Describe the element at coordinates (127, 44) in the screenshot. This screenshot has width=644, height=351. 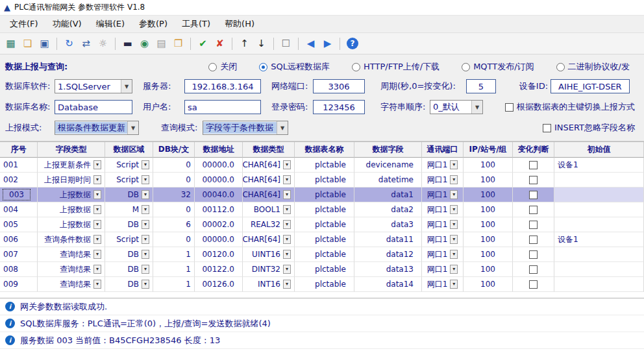
I see `monitor-icon: ▬` at that location.